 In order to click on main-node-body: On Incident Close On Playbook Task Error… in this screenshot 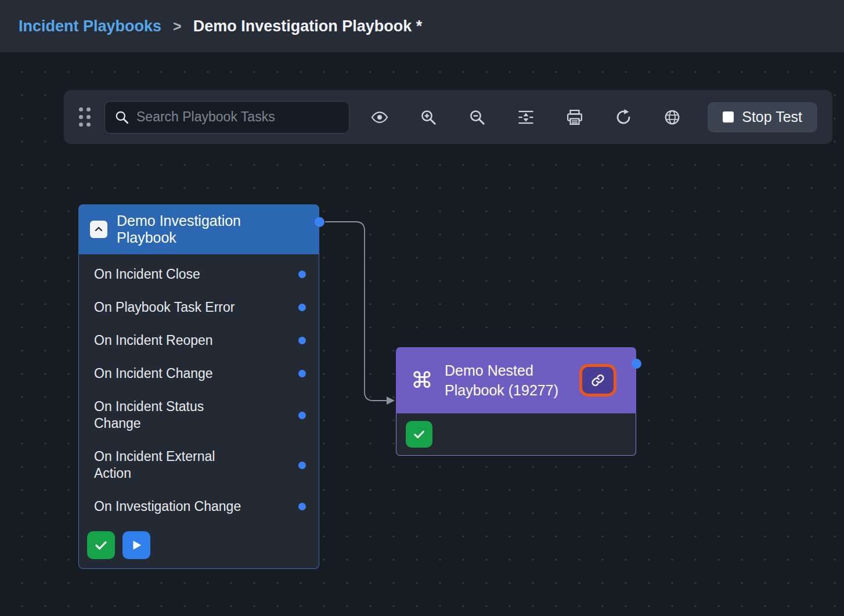, I will do `click(199, 412)`.